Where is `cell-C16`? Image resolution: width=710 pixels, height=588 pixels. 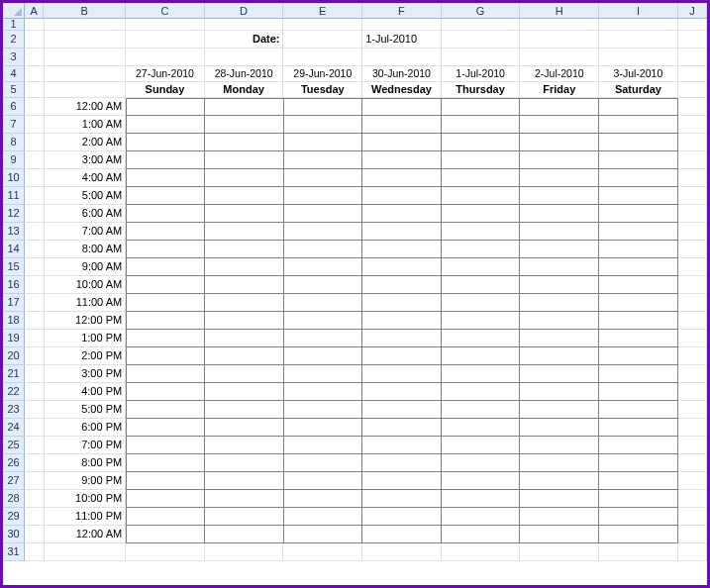 cell-C16 is located at coordinates (165, 285).